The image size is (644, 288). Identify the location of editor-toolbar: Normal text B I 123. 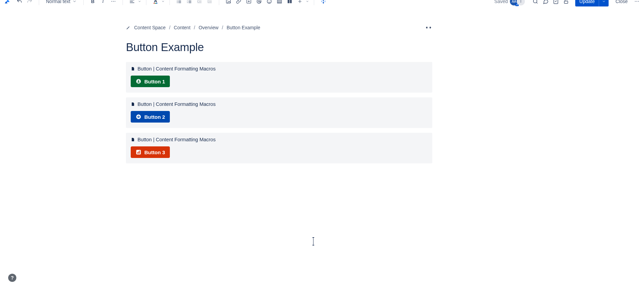
(322, 2).